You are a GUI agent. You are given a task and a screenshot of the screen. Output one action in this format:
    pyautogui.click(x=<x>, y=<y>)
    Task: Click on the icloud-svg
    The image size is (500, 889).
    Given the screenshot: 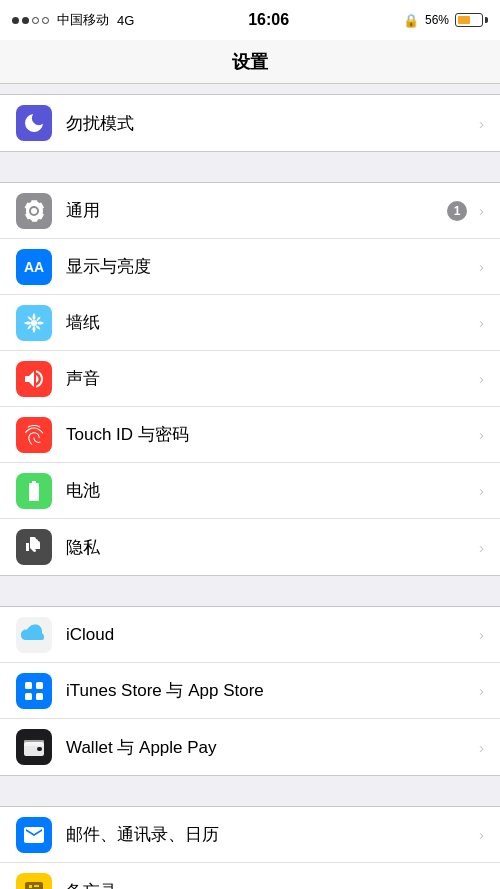 What is the action you would take?
    pyautogui.click(x=34, y=635)
    